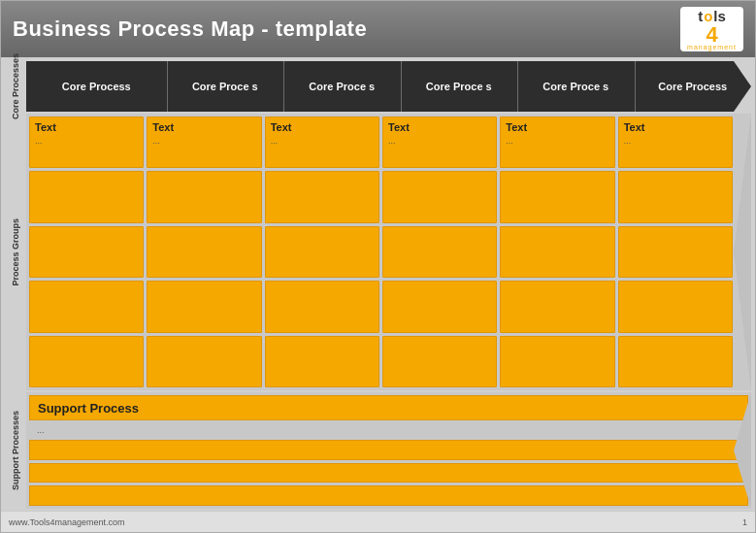 The height and width of the screenshot is (533, 756). I want to click on core-process-item-5: Core Process, so click(693, 86).